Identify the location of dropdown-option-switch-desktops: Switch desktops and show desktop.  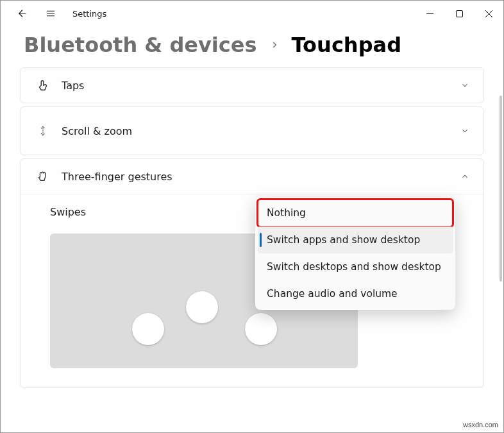
(355, 267).